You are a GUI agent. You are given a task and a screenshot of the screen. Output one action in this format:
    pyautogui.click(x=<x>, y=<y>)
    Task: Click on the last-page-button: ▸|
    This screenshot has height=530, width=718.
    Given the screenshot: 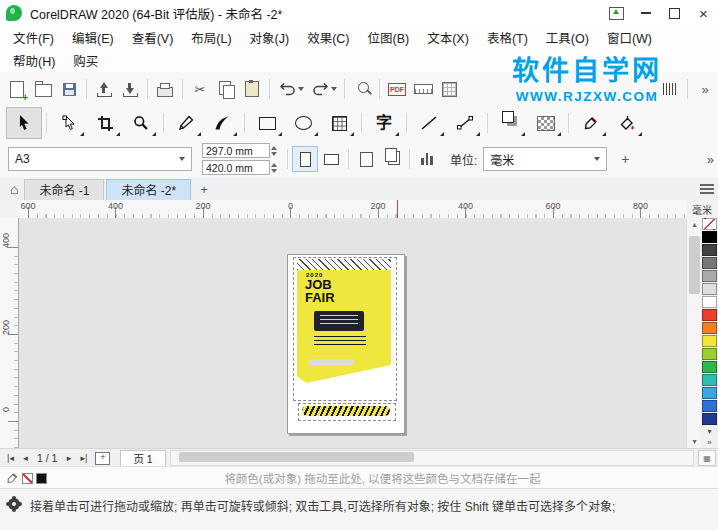 What is the action you would take?
    pyautogui.click(x=84, y=458)
    